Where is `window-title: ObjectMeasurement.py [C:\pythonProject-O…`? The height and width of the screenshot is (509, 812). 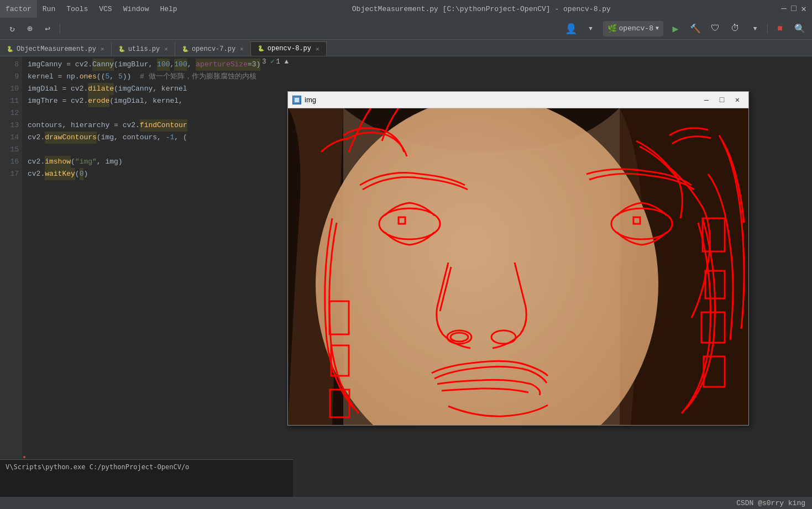 window-title: ObjectMeasurement.py [C:\pythonProject-O… is located at coordinates (481, 9).